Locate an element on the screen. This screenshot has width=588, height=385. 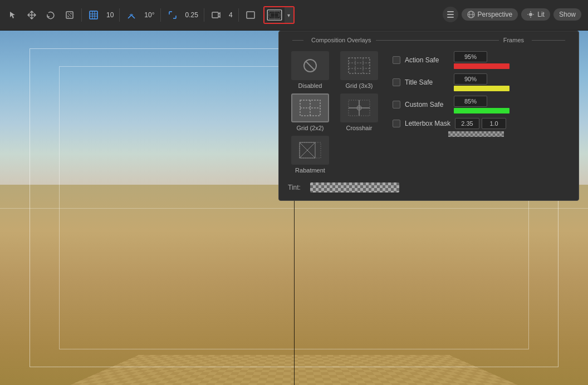
cursor-icon is located at coordinates (13, 15).